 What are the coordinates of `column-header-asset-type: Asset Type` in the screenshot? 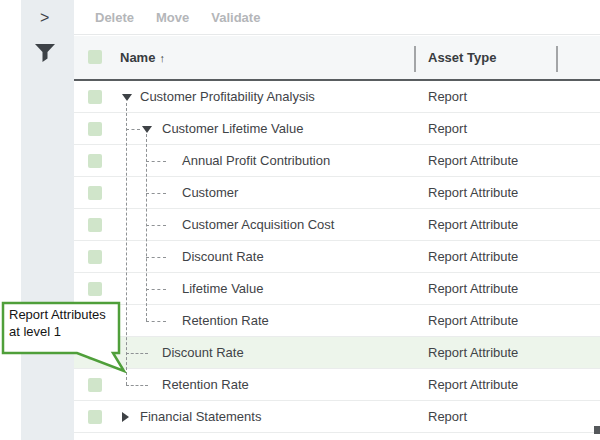 It's located at (462, 58).